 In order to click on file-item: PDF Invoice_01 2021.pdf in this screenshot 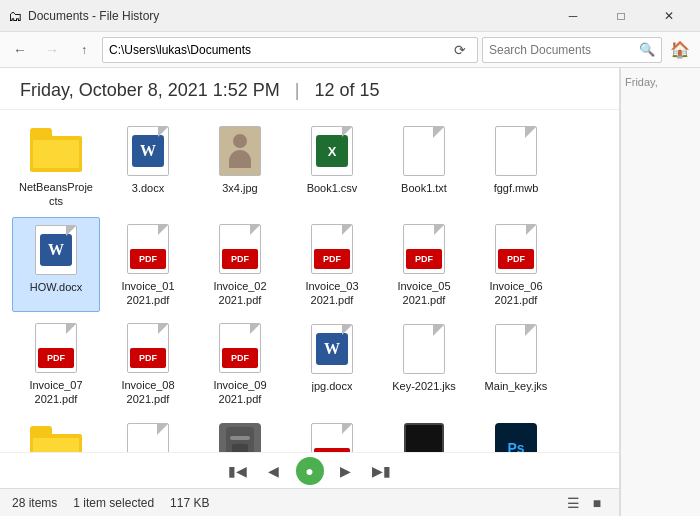, I will do `click(148, 264)`.